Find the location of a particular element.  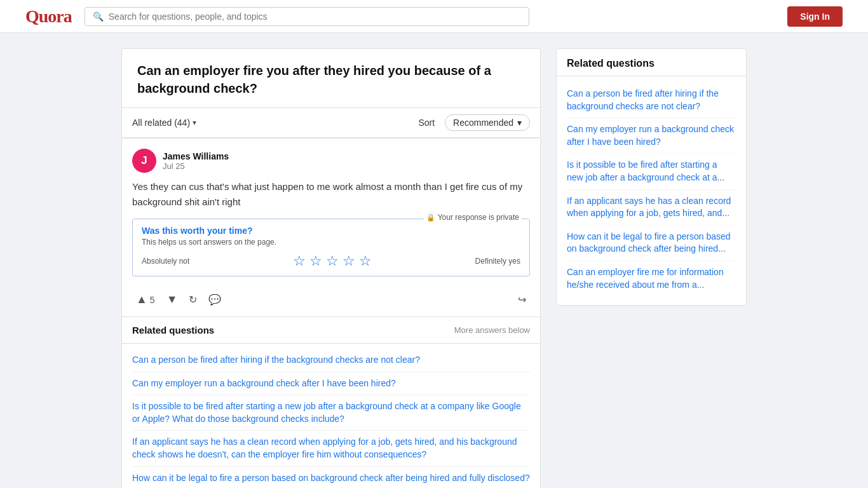

rating-subtitle: This helps us sort answers on the page. is located at coordinates (331, 242).